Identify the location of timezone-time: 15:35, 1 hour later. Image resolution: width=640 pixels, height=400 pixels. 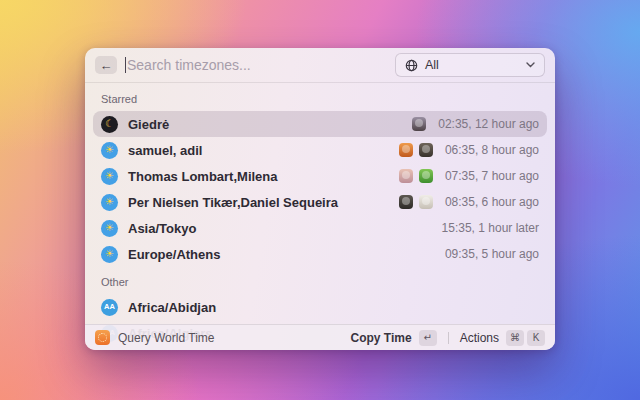
(490, 228).